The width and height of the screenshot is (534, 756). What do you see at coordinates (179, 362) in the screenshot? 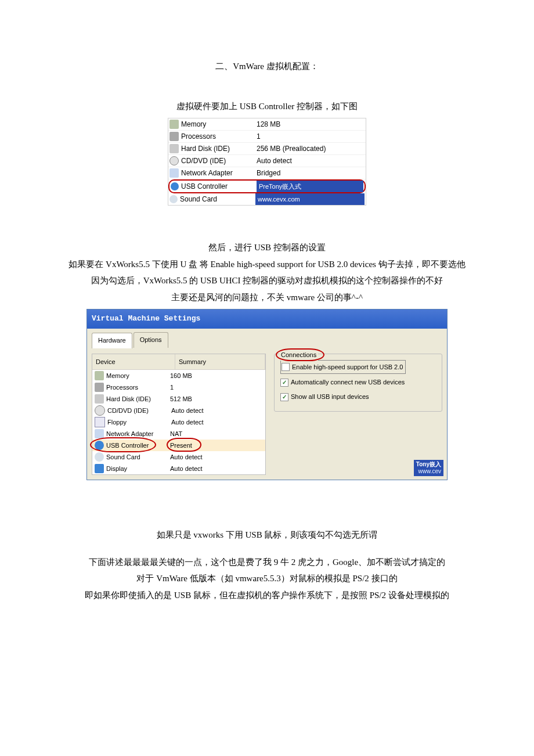
I see `device-list-header: Device Summary` at bounding box center [179, 362].